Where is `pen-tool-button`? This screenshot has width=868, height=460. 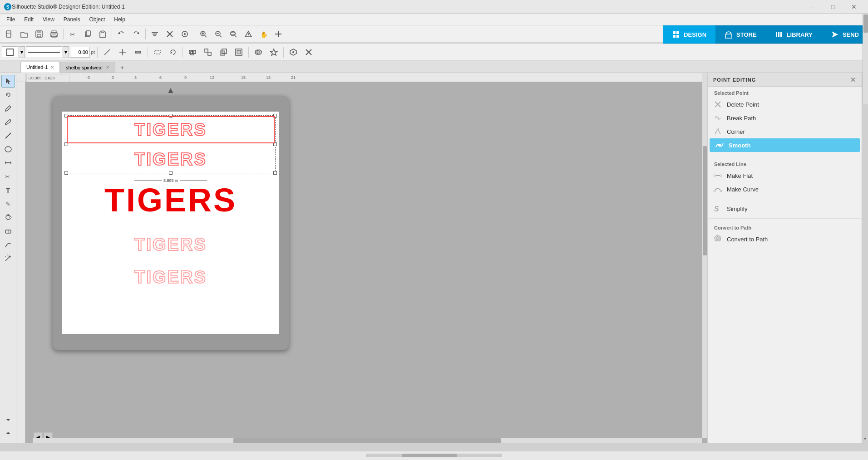 pen-tool-button is located at coordinates (8, 108).